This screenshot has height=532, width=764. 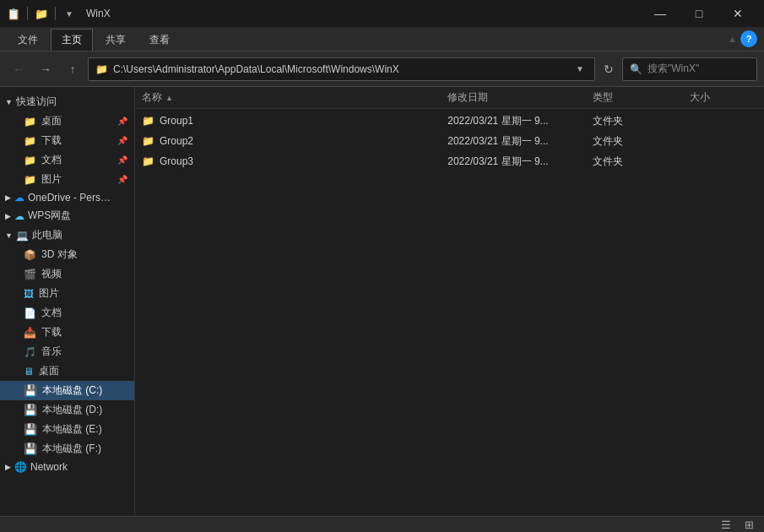 What do you see at coordinates (68, 449) in the screenshot?
I see `sidebar-item-drive-f: 💾 本地磁盘 (F:)` at bounding box center [68, 449].